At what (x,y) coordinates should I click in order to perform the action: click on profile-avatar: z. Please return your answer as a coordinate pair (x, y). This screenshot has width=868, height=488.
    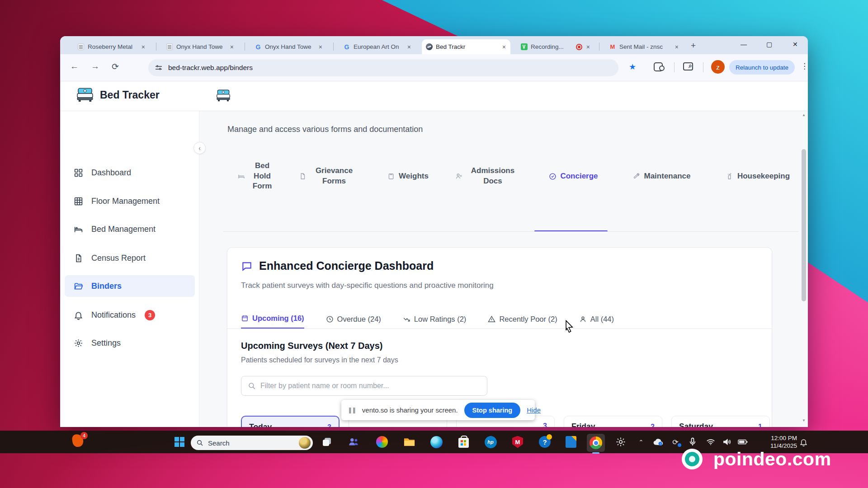
    Looking at the image, I should click on (718, 67).